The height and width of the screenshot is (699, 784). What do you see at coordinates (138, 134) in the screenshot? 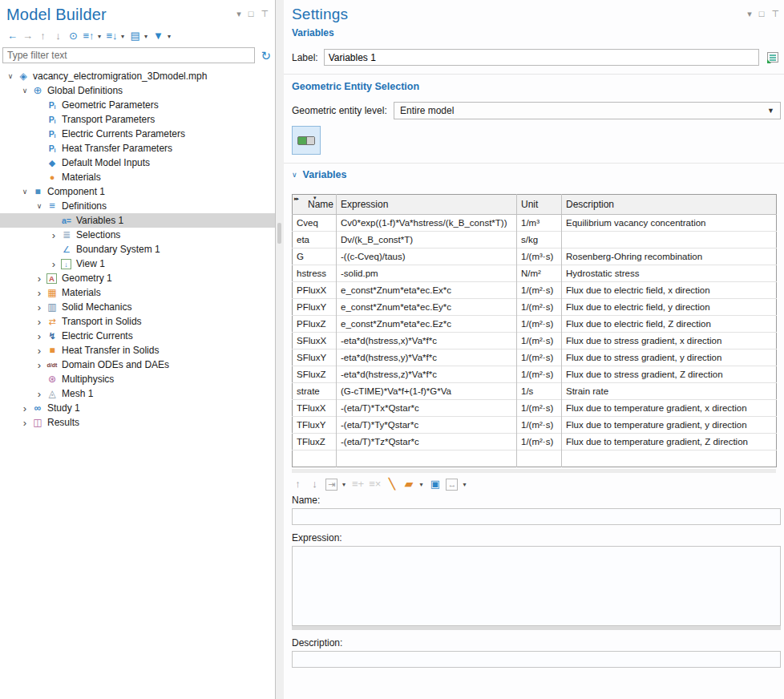
I see `tree-item-electric-currents-parameters: Electric Currents Parameters` at bounding box center [138, 134].